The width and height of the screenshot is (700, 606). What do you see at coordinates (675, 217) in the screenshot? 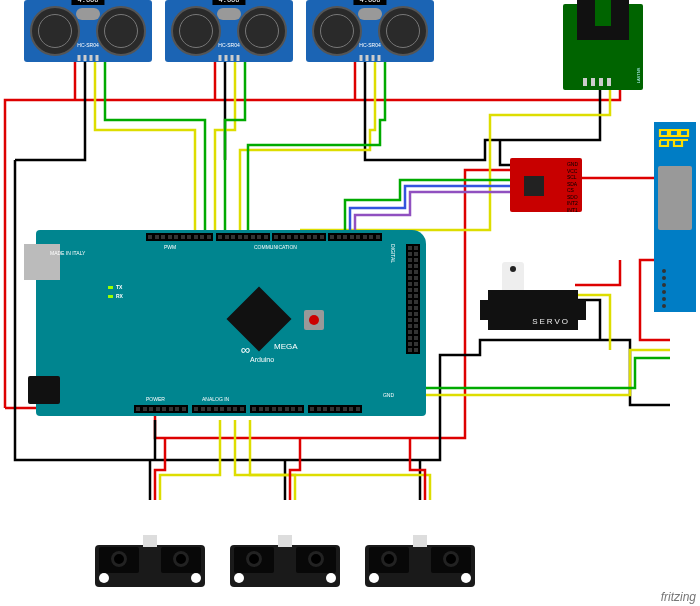
I see `bluetooth-module` at bounding box center [675, 217].